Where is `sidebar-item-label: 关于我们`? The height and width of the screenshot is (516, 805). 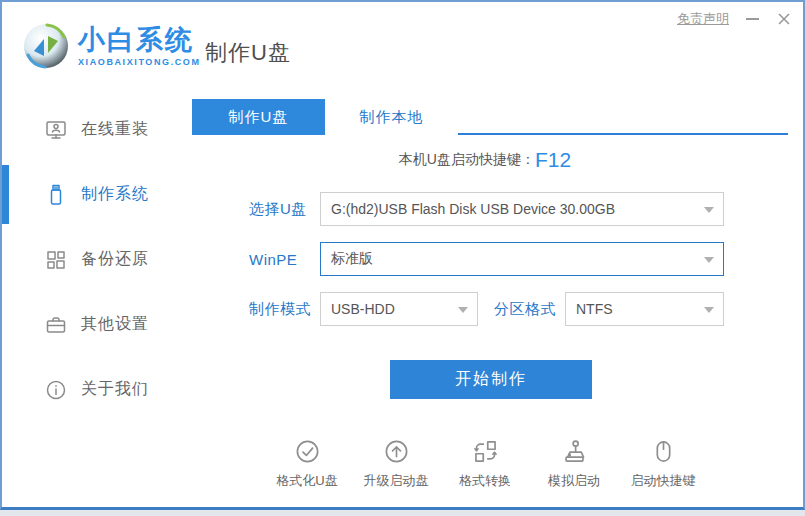
sidebar-item-label: 关于我们 is located at coordinates (115, 390).